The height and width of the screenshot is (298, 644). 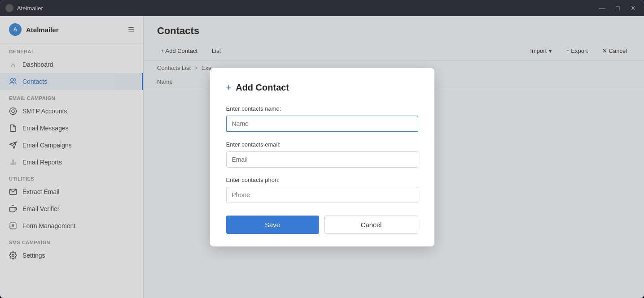 What do you see at coordinates (372, 225) in the screenshot?
I see `cancel-button: Cancel` at bounding box center [372, 225].